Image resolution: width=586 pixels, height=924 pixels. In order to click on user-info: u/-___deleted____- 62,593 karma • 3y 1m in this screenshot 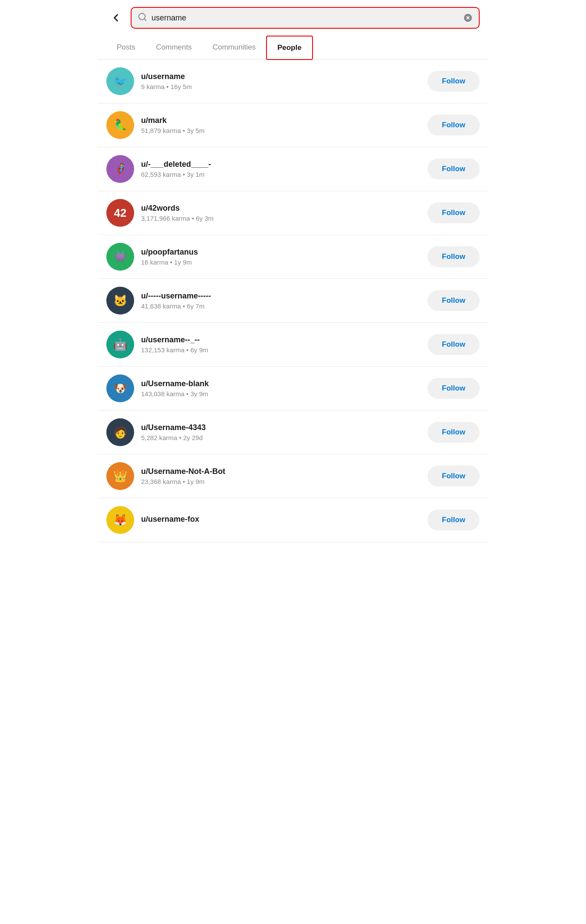, I will do `click(281, 169)`.